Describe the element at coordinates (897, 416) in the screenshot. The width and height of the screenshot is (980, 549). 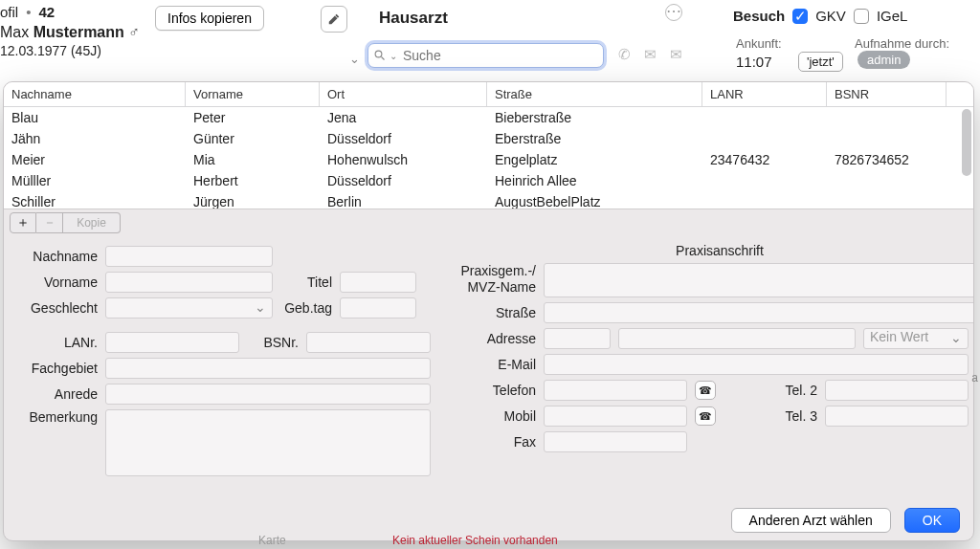
I see `inp-tel3` at that location.